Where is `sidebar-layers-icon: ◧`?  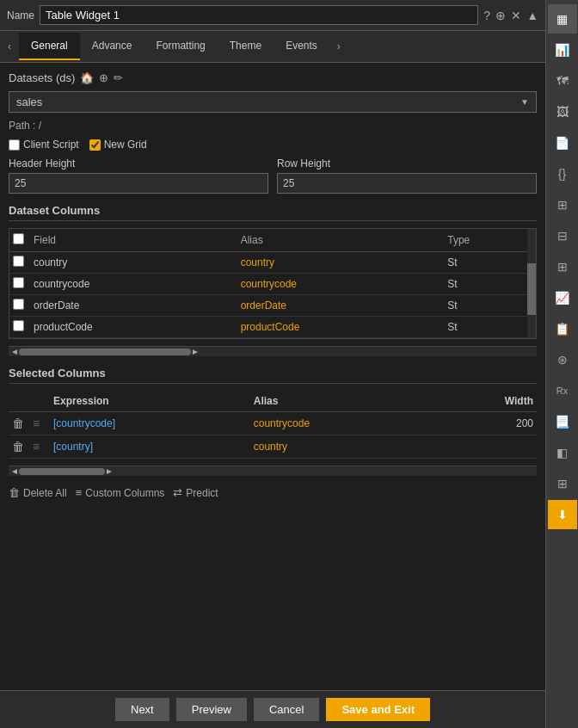
sidebar-layers-icon: ◧ is located at coordinates (563, 453).